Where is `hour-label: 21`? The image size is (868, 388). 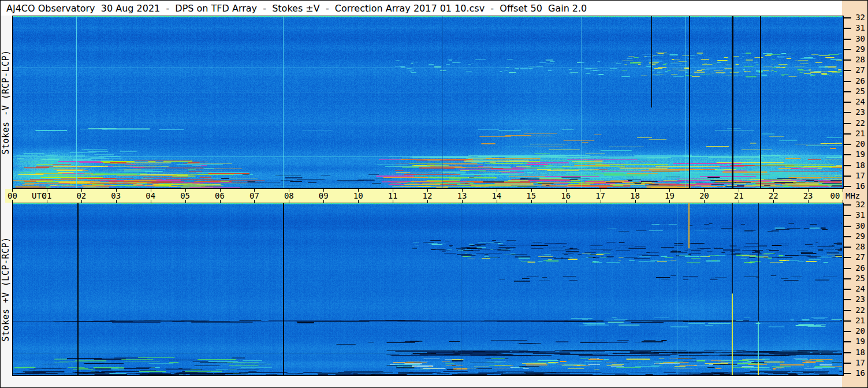
hour-label: 21 is located at coordinates (739, 196).